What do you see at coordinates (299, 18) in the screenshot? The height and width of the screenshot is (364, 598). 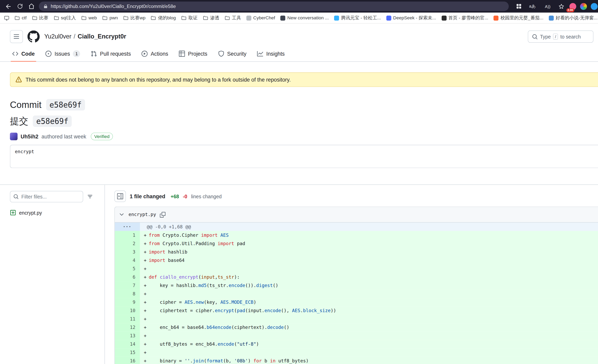 I see `bookmarks-bar: ctf比赛sql注入webpwn比赛wp佬的blog取证渗透工具CyberChe…` at bounding box center [299, 18].